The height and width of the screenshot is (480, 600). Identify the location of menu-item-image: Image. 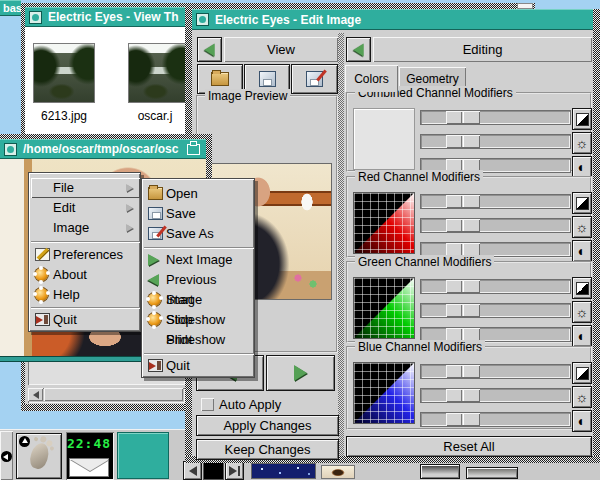
(86, 228).